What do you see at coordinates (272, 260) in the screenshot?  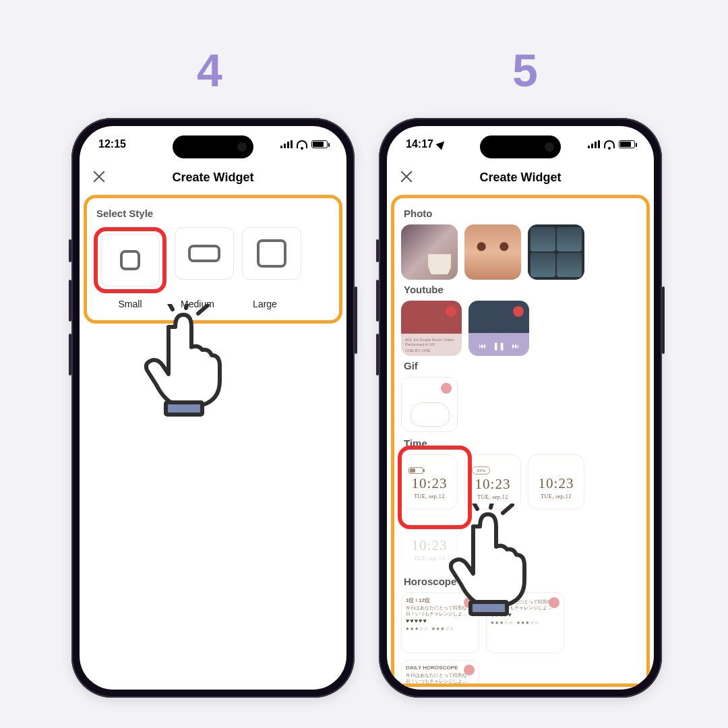 I see `style-option-large` at bounding box center [272, 260].